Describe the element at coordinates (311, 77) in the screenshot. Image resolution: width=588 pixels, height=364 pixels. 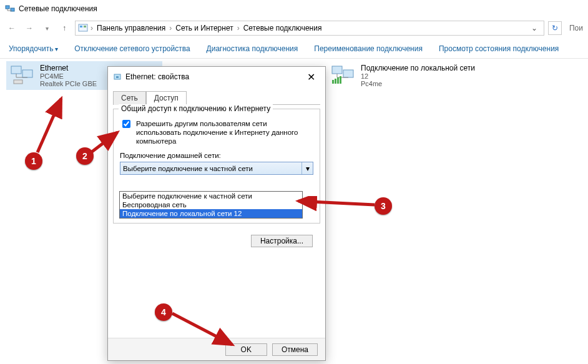
I see `close-button: ✕` at that location.